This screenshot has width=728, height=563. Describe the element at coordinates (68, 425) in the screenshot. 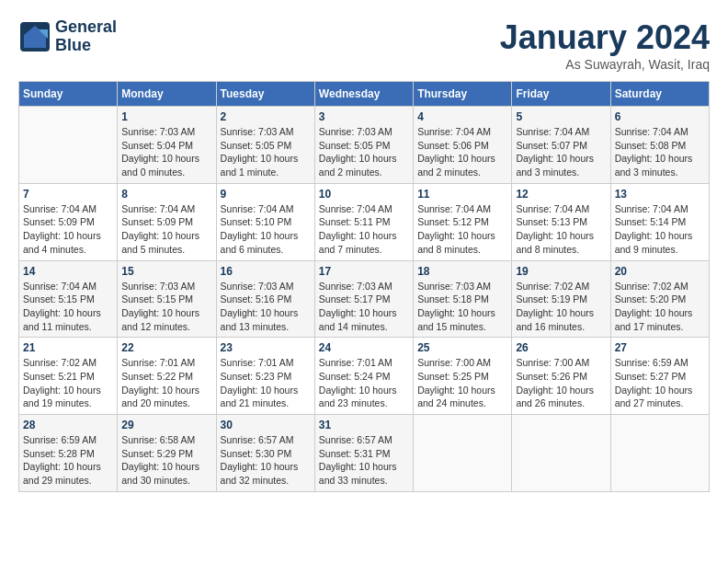

I see `day-number: 28` at that location.